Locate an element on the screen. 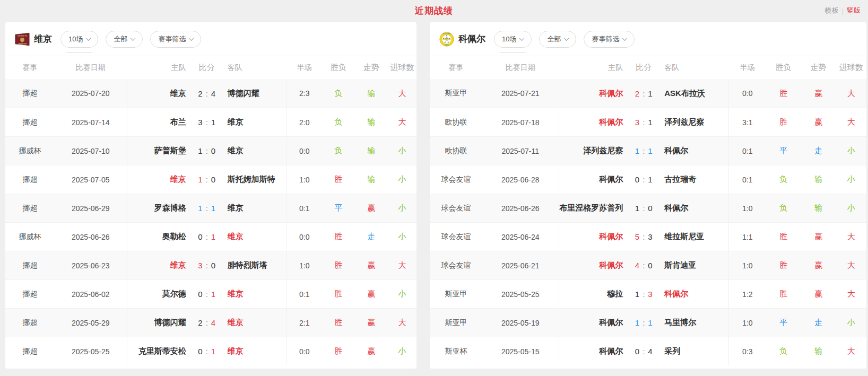 The image size is (868, 376). full-time-score: 0:1 is located at coordinates (644, 179).